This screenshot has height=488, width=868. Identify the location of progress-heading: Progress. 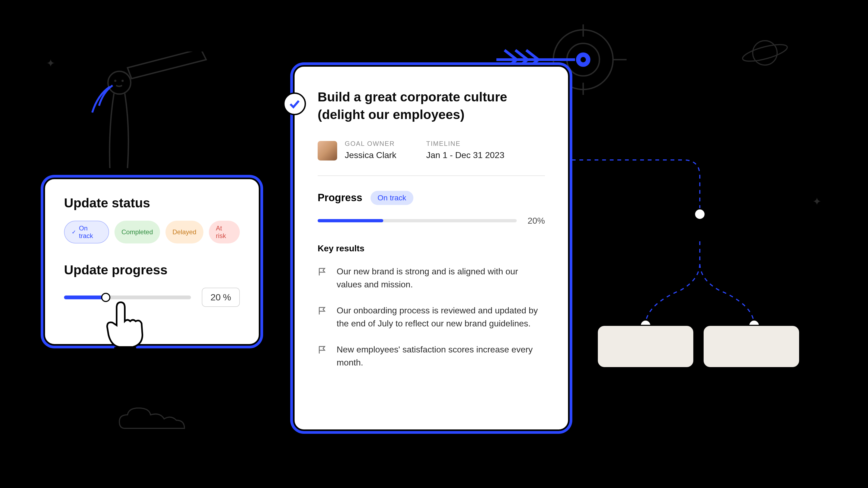
(340, 198).